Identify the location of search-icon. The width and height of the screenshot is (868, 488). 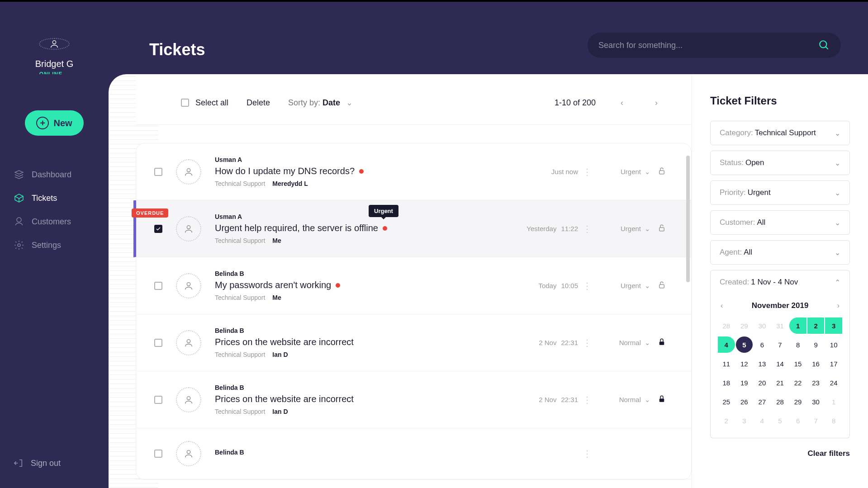
(824, 45).